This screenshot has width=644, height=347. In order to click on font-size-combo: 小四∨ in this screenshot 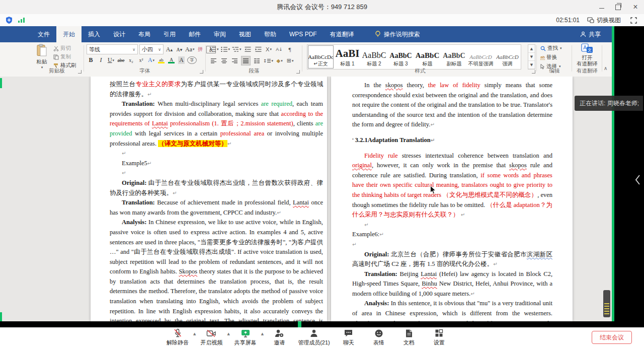, I will do `click(151, 49)`.